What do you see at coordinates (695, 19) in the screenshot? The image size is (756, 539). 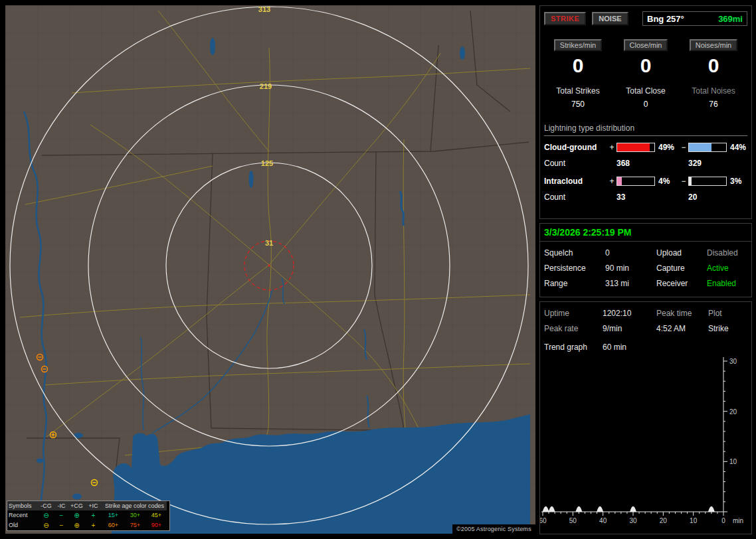 I see `bearing-readout: Bng 257° 369mi` at bounding box center [695, 19].